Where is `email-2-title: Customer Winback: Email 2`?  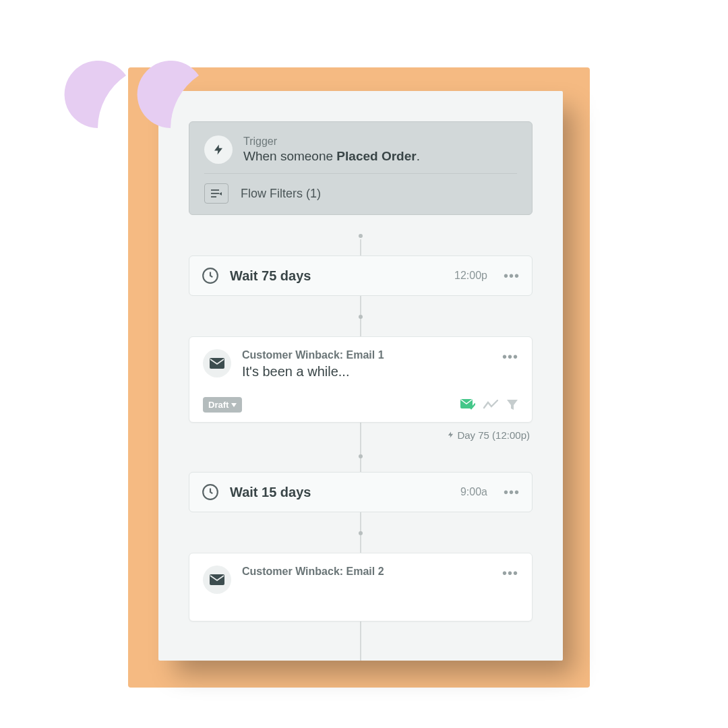
email-2-title: Customer Winback: Email 2 is located at coordinates (367, 572).